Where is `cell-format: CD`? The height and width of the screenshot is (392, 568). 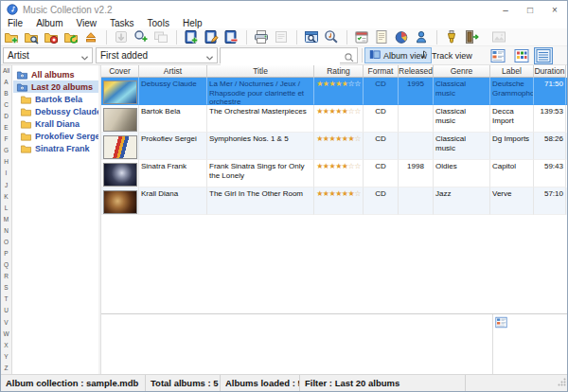 cell-format: CD is located at coordinates (381, 91).